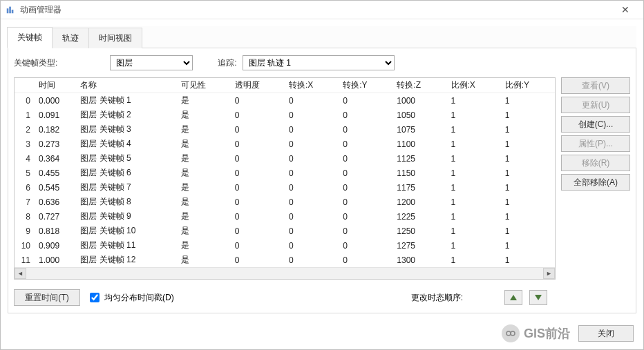 The height and width of the screenshot is (350, 644). Describe the element at coordinates (21, 273) in the screenshot. I see `scroll-left-icon: ◄` at that location.